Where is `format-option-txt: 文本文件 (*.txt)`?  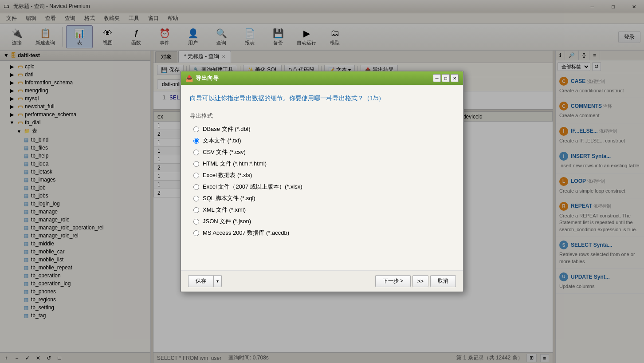
format-option-txt: 文本文件 (*.txt) is located at coordinates (324, 141).